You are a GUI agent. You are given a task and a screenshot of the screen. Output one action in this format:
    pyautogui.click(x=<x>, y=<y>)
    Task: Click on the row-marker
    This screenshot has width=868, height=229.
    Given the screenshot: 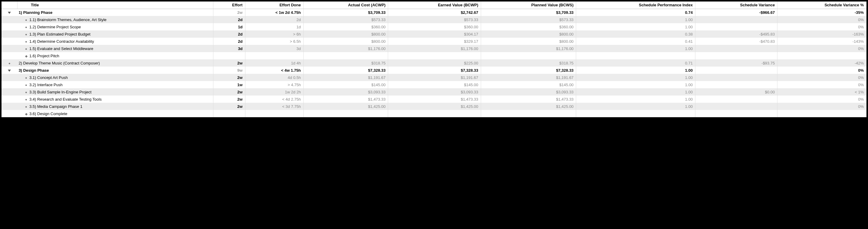 What is the action you would take?
    pyautogui.click(x=9, y=12)
    